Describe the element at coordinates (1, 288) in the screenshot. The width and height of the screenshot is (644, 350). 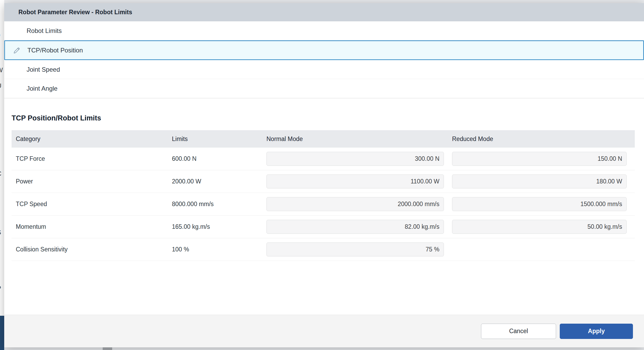
I see `background-text-fragment: P` at that location.